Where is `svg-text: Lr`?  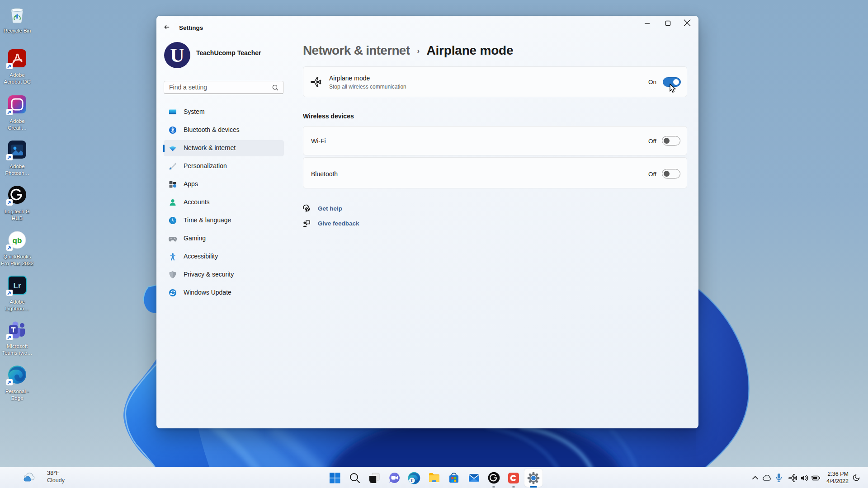 svg-text: Lr is located at coordinates (17, 286).